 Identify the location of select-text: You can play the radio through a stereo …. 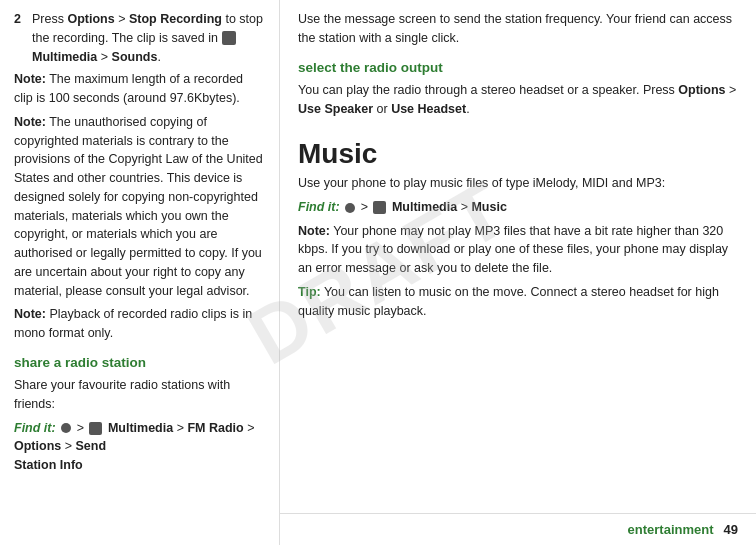
(518, 100).